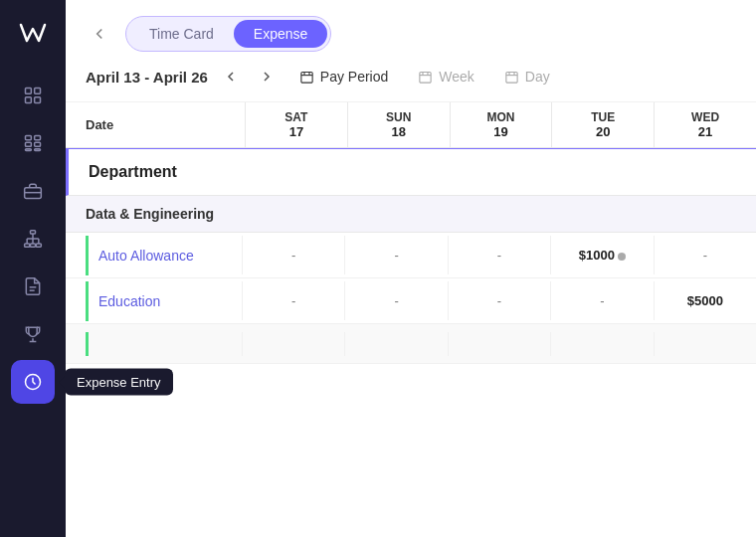  Describe the element at coordinates (499, 255) in the screenshot. I see `cell-mon-auto: -` at that location.